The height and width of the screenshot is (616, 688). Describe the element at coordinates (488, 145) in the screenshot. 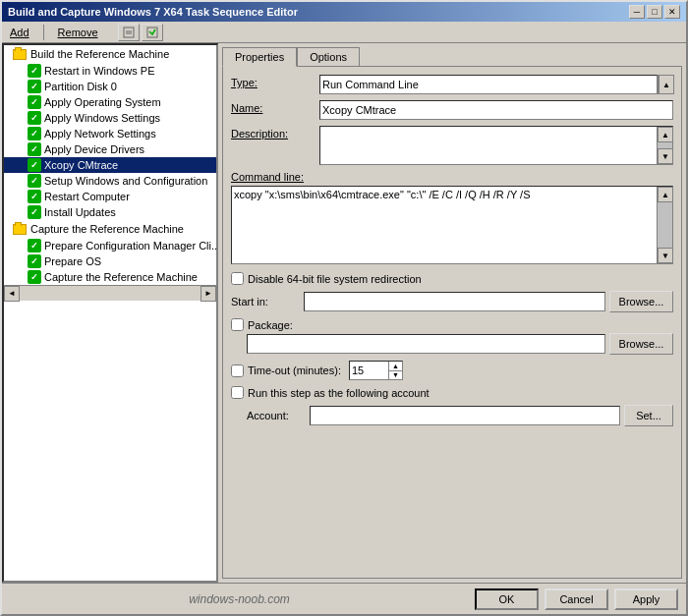

I see `description-text` at that location.